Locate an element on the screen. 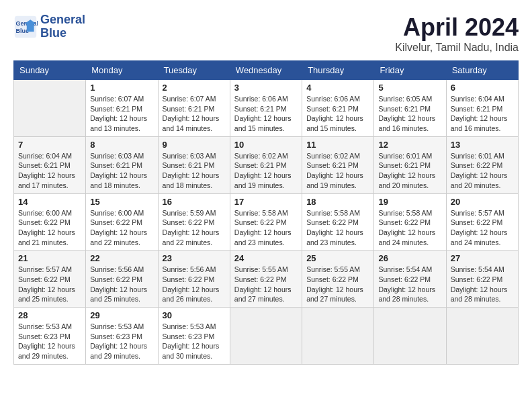  day-number: 28 is located at coordinates (50, 316).